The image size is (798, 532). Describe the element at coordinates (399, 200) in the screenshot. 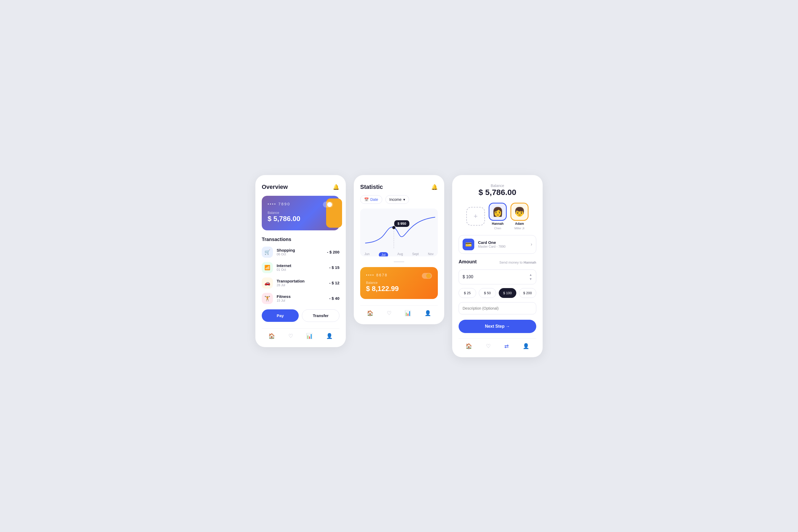

I see `filter-row: 📅 Date Income ▾` at that location.